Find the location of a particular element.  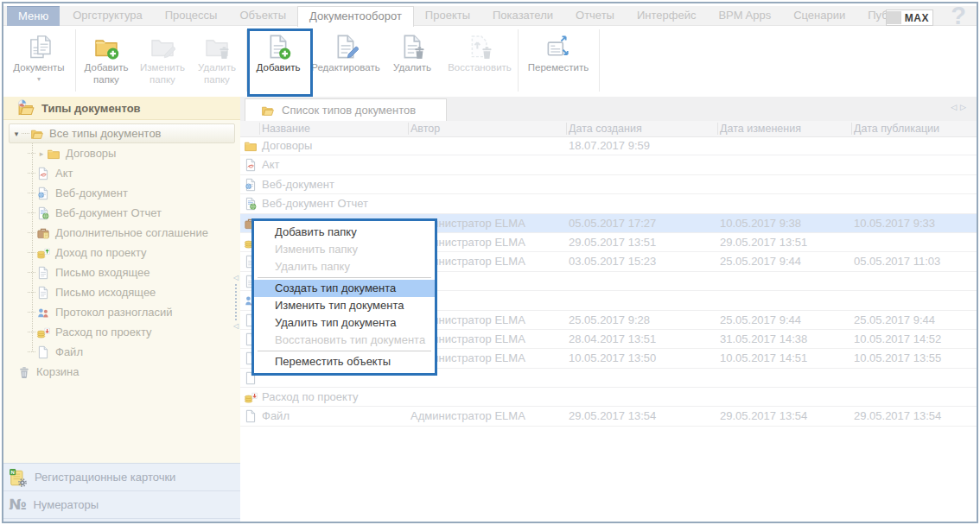

context-menu: Добавить папкуИзменить папкуУдалить папк… is located at coordinates (344, 297).